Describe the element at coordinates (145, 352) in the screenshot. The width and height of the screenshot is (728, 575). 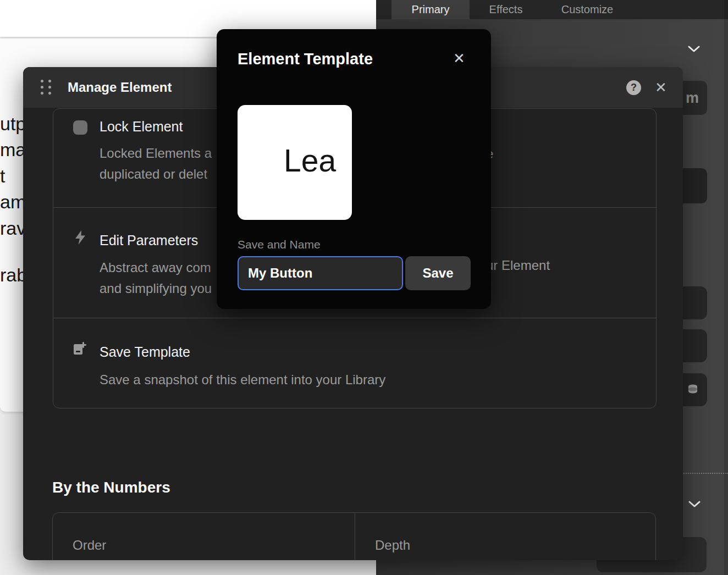
I see `row-title: Save Template` at that location.